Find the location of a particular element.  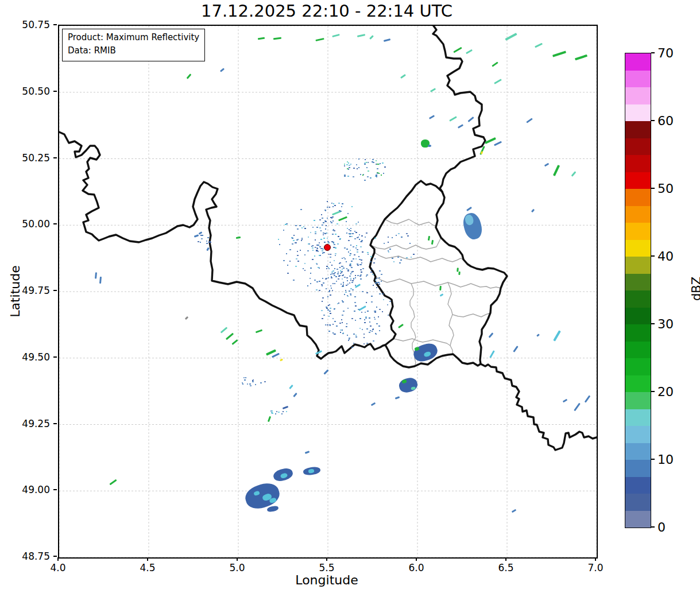

x-tick-label: 5.5 is located at coordinates (326, 568).